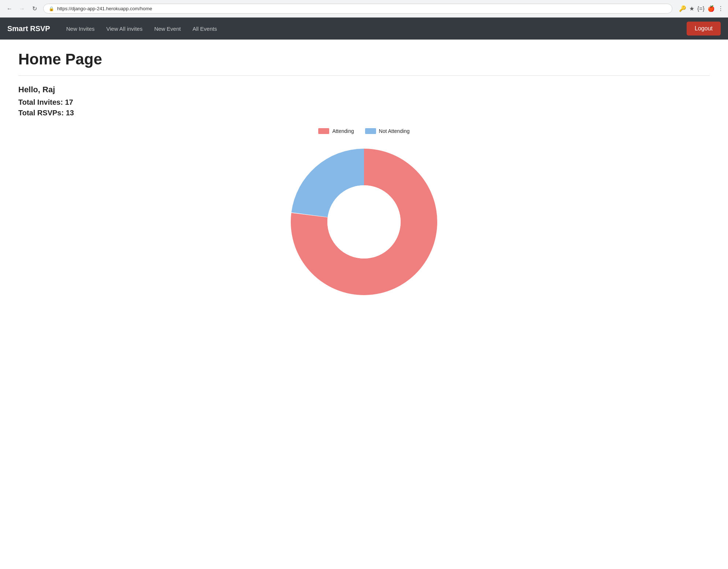 This screenshot has height=569, width=728. I want to click on star-icon: ★, so click(692, 9).